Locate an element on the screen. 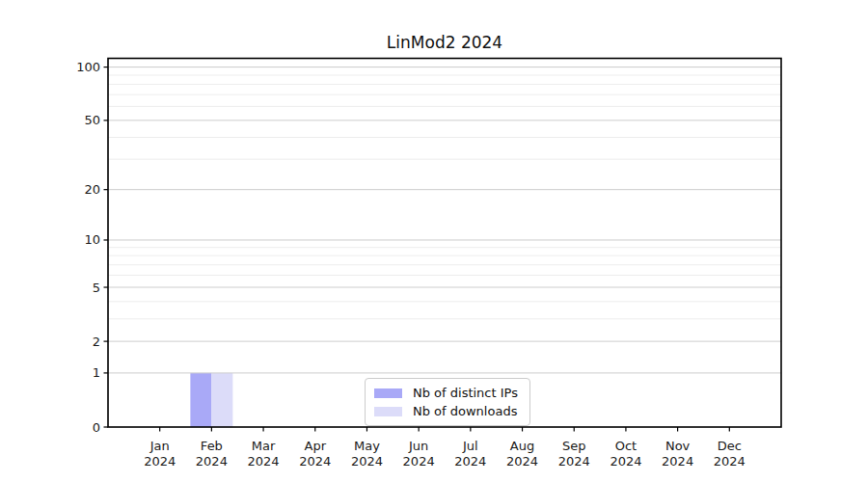 This screenshot has height=482, width=868. x-tick-label-month: Dec is located at coordinates (729, 445).